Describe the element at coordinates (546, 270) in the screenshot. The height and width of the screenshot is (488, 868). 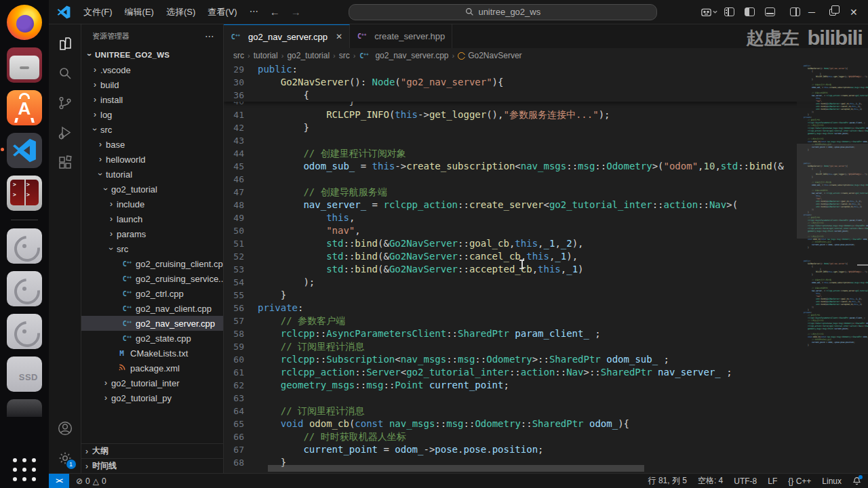
I see `code-line: 53 std::bind(&Go2NavServer::accepted_cb,…` at that location.